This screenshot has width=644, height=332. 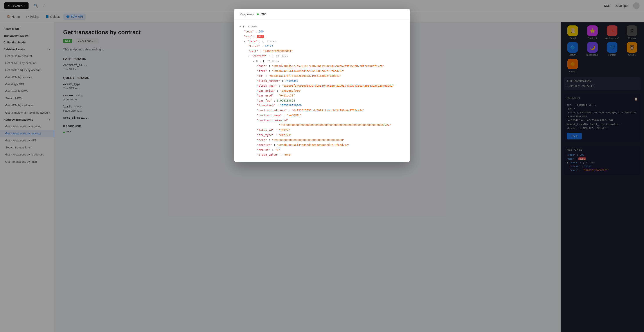 I want to click on json-msg: "msg" : NULL, so click(x=322, y=36).